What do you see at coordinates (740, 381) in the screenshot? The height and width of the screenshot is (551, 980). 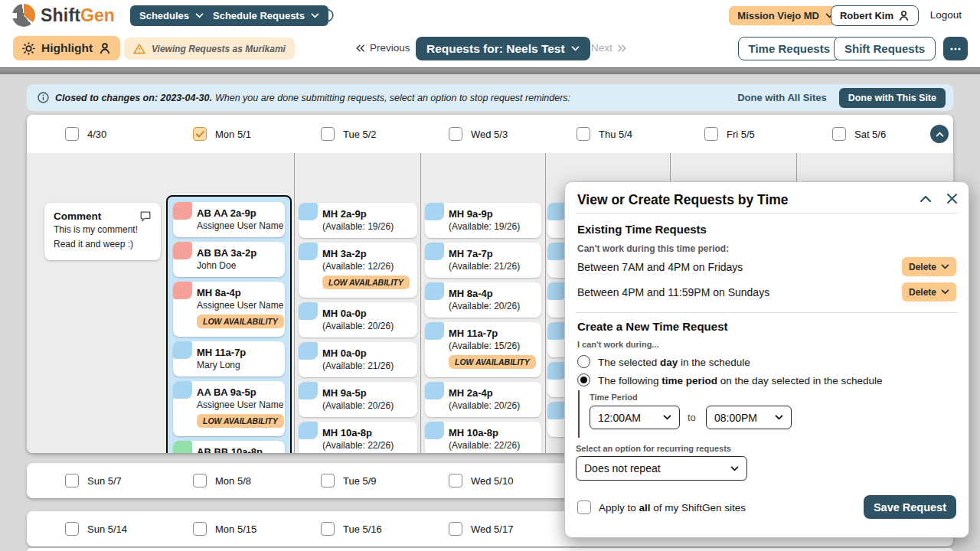 I see `radio-time-period-label: The following time period on the day sel…` at bounding box center [740, 381].